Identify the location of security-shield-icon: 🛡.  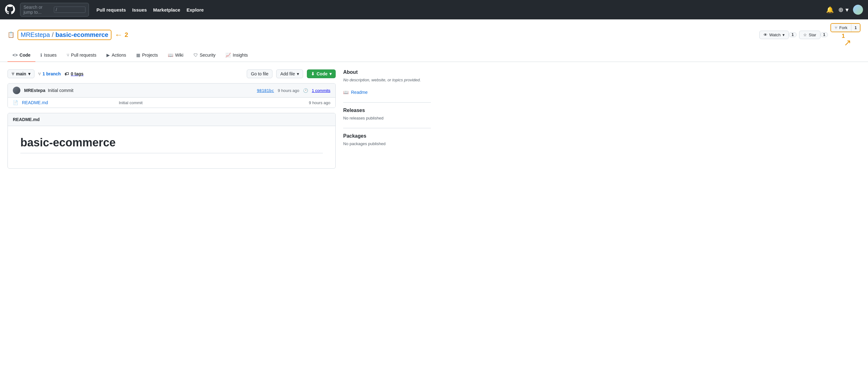
(195, 55).